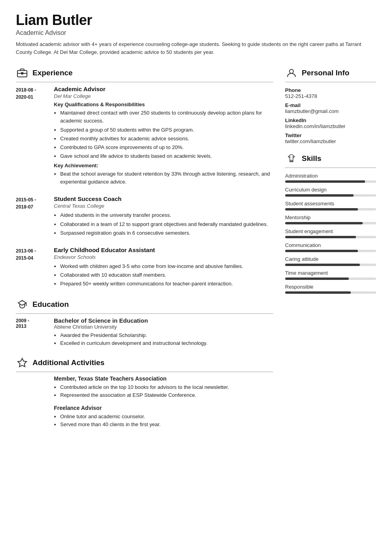 The image size is (392, 555). What do you see at coordinates (145, 387) in the screenshot?
I see `activity-entry: Member, Texas State Teachers Association…` at bounding box center [145, 387].